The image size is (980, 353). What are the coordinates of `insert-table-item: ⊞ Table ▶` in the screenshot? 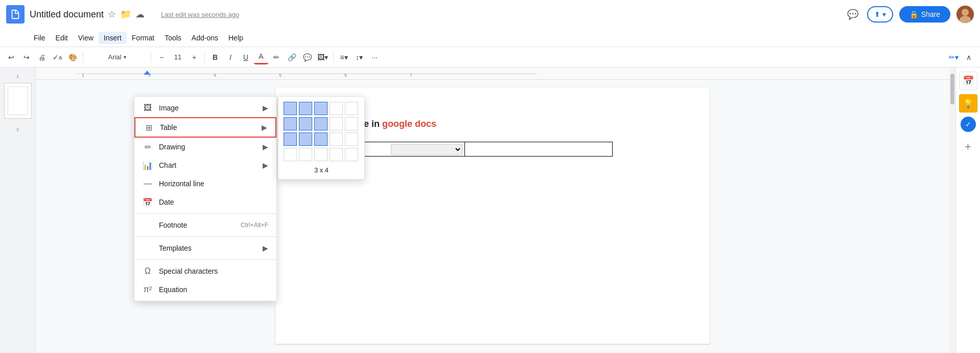 It's located at (205, 127).